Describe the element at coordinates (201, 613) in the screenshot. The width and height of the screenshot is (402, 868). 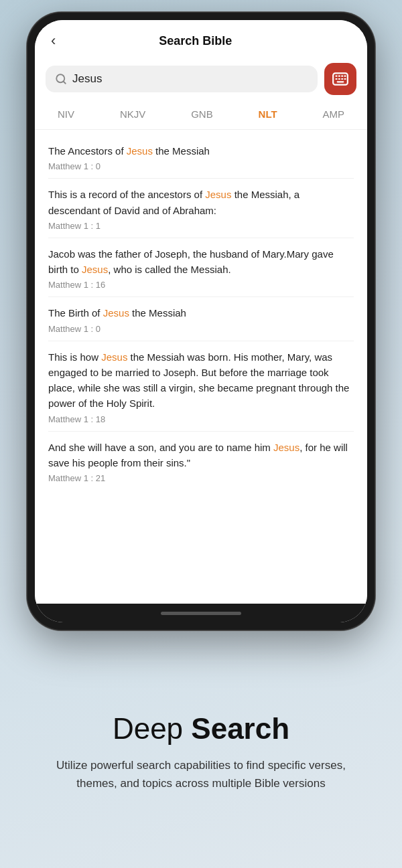
I see `home-indicator` at that location.